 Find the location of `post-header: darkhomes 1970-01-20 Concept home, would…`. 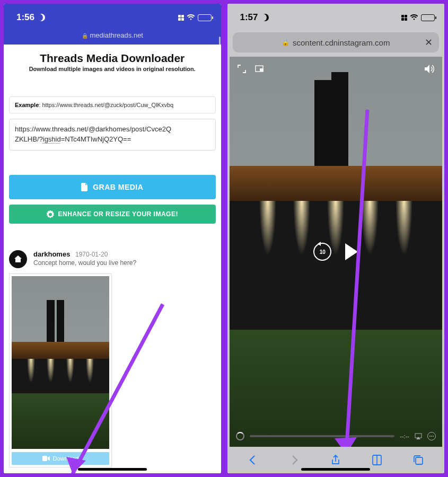

post-header: darkhomes 1970-01-20 Concept home, would… is located at coordinates (112, 259).